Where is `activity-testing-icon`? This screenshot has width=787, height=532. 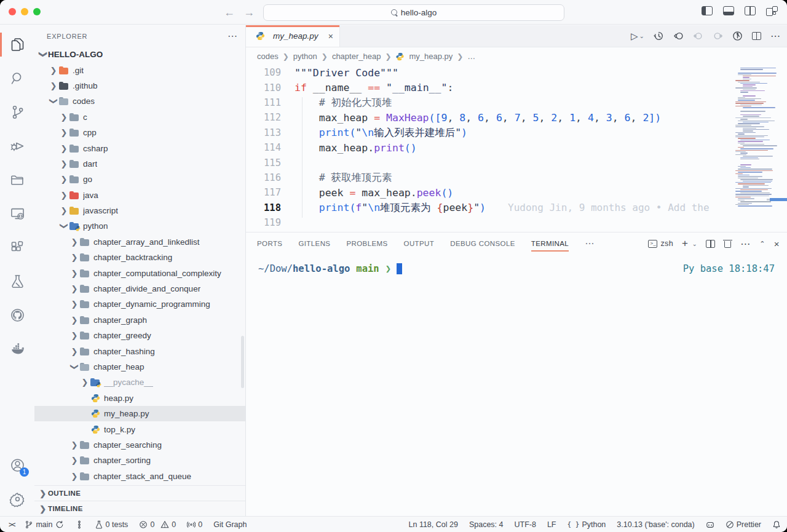 activity-testing-icon is located at coordinates (17, 282).